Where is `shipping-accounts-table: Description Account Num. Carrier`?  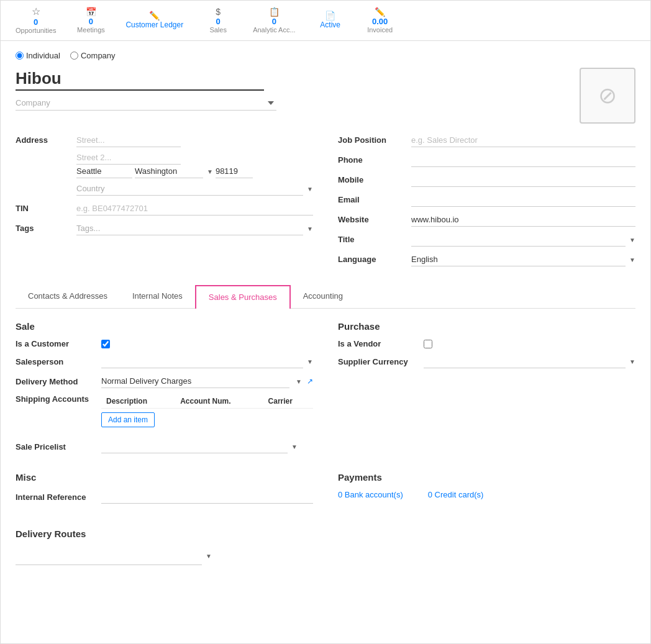
shipping-accounts-table: Description Account Num. Carrier is located at coordinates (207, 401).